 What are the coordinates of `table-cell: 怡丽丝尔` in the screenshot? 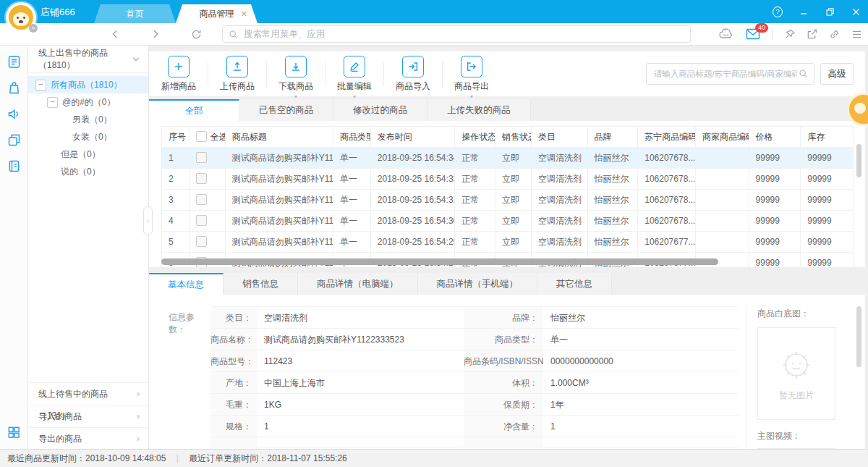 It's located at (613, 242).